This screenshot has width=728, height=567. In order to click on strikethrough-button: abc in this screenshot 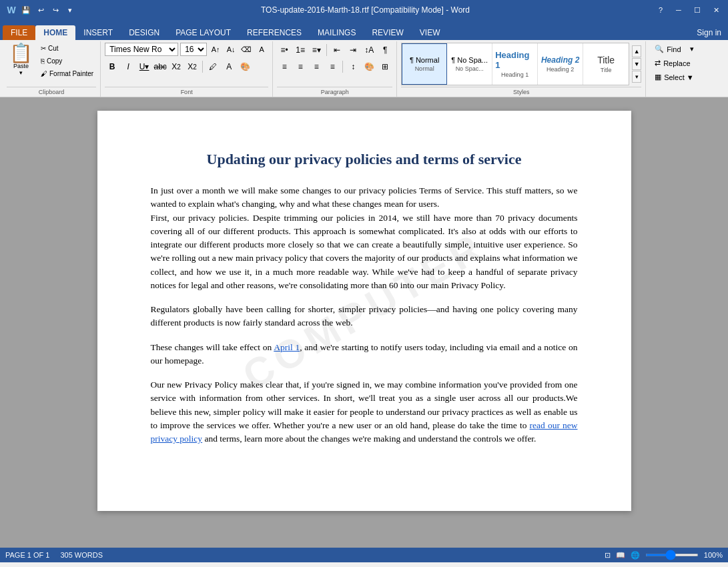, I will do `click(160, 67)`.